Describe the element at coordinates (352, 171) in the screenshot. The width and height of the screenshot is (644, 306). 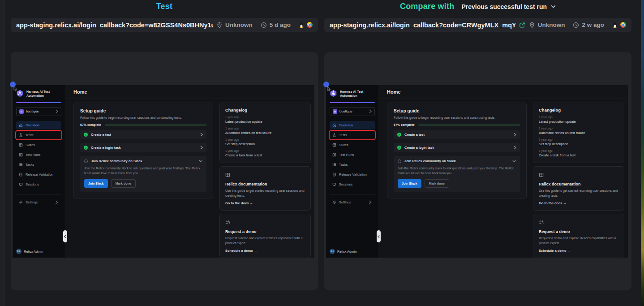
I see `app-sidebar: Harness AI Test Automation B boutique Ov…` at that location.